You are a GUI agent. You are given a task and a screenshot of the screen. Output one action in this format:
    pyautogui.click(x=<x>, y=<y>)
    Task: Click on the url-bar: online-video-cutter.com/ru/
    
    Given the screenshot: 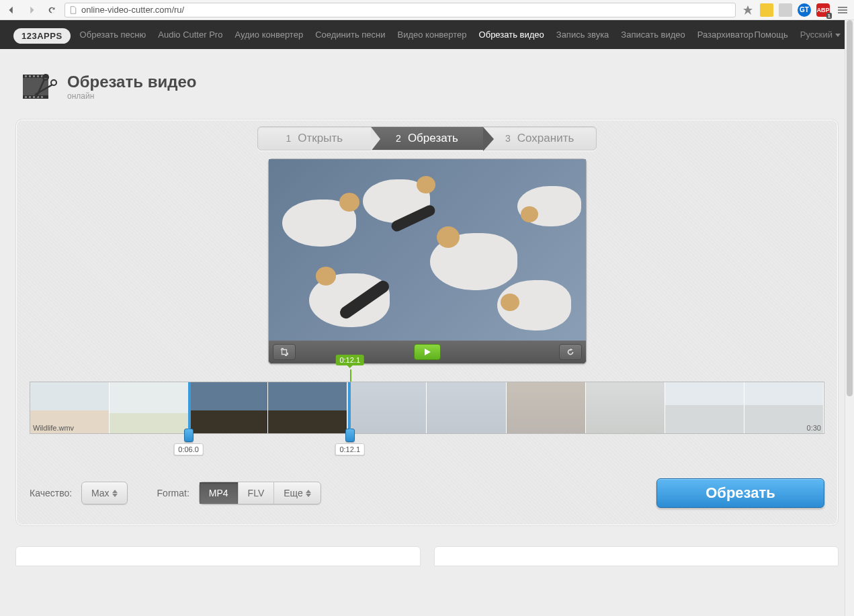 What is the action you would take?
    pyautogui.click(x=400, y=10)
    